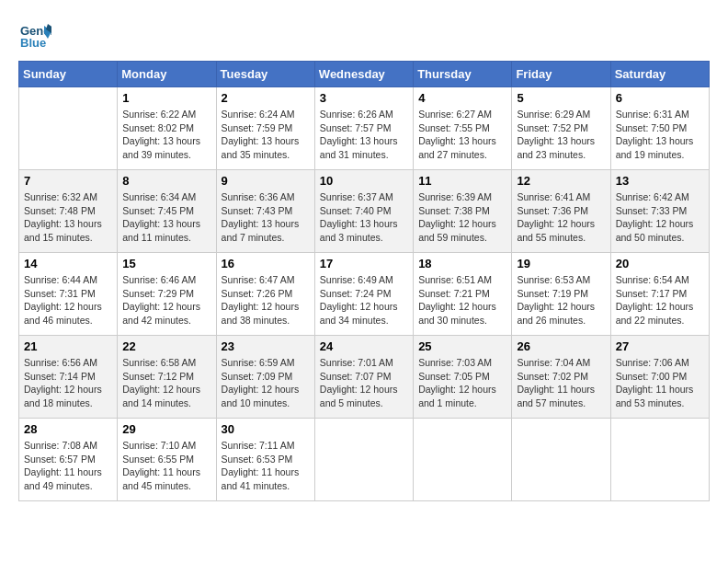 The image size is (728, 563). I want to click on week-row-1: 1Sunrise: 6:22 AMSunset: 8:02 PMDaylight…, so click(364, 129).